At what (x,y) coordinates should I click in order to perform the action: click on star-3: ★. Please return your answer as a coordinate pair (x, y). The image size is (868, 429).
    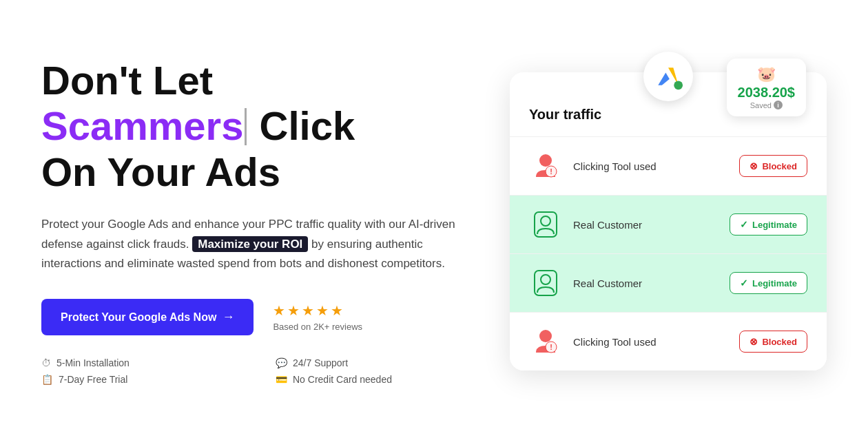
    Looking at the image, I should click on (308, 311).